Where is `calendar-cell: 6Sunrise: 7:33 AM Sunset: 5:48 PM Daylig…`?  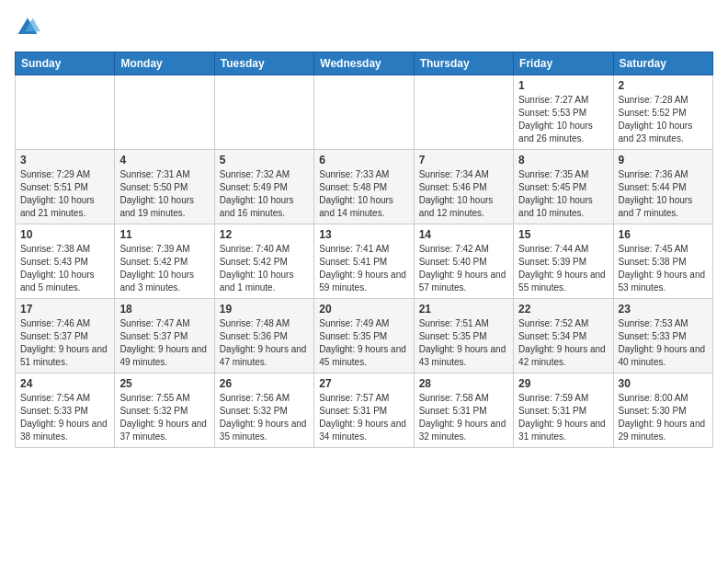 calendar-cell: 6Sunrise: 7:33 AM Sunset: 5:48 PM Daylig… is located at coordinates (364, 188).